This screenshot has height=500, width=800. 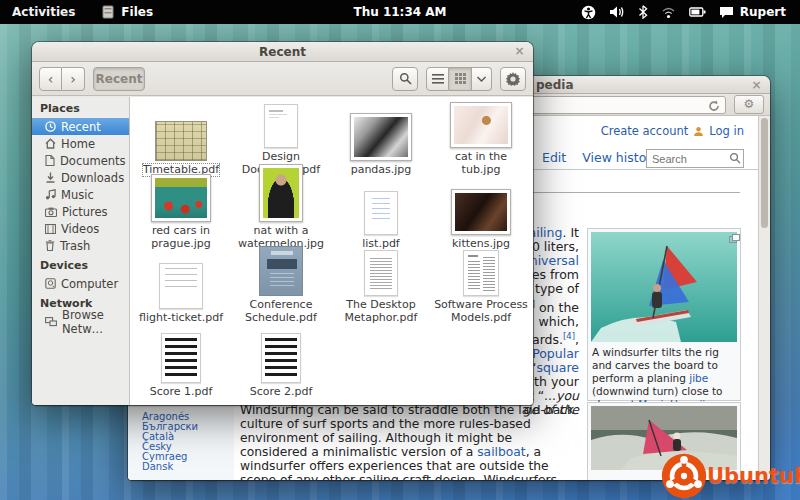 I want to click on file-item: Conference Schedule.pdf, so click(x=281, y=287).